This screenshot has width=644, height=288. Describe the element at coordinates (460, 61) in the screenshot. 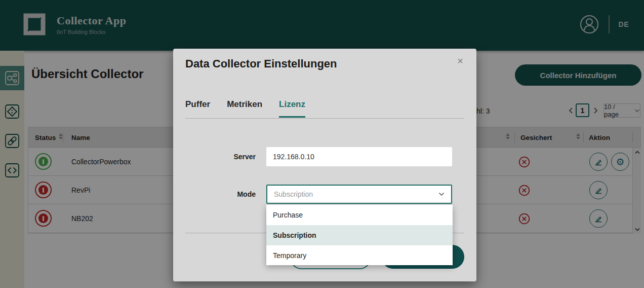

I see `close-icon: ×` at that location.